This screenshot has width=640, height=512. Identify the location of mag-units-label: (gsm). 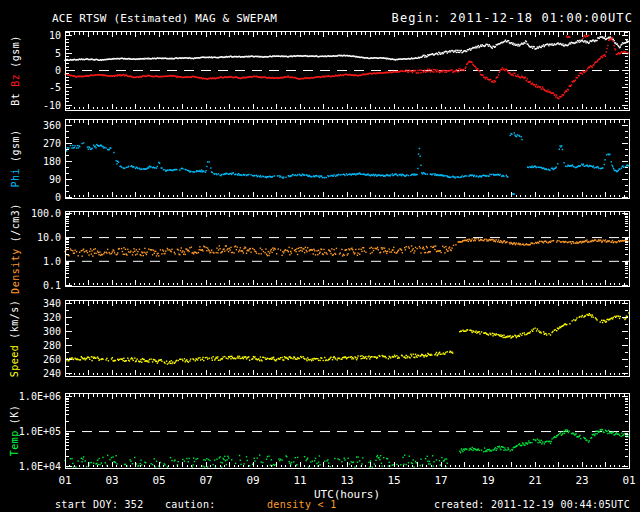
(16, 52).